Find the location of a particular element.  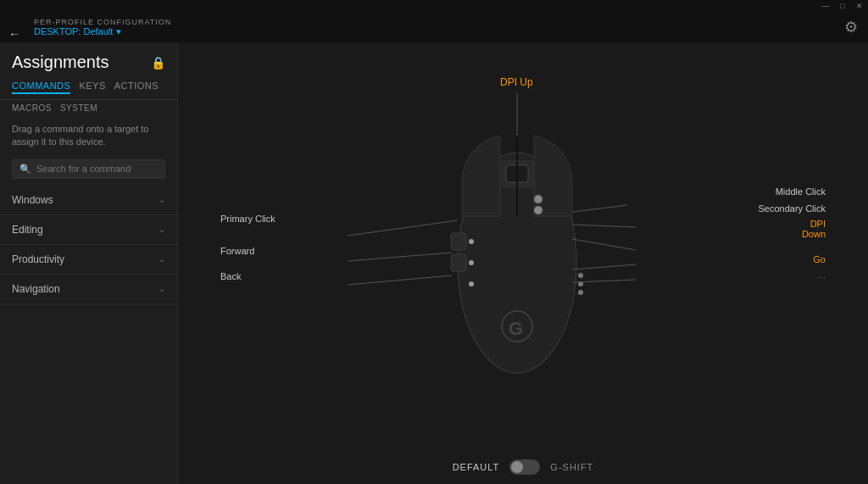

sidebar-header: Assignments 🔒 is located at coordinates (88, 61).